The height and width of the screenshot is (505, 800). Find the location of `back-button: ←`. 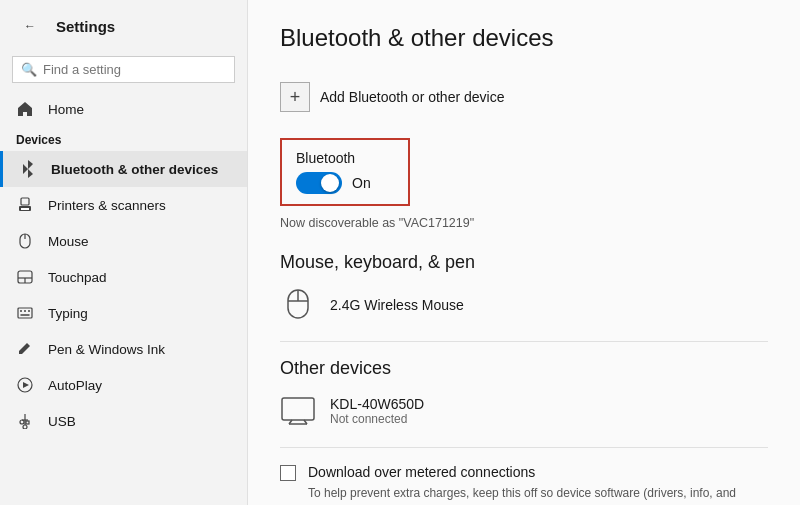

back-button: ← is located at coordinates (30, 26).